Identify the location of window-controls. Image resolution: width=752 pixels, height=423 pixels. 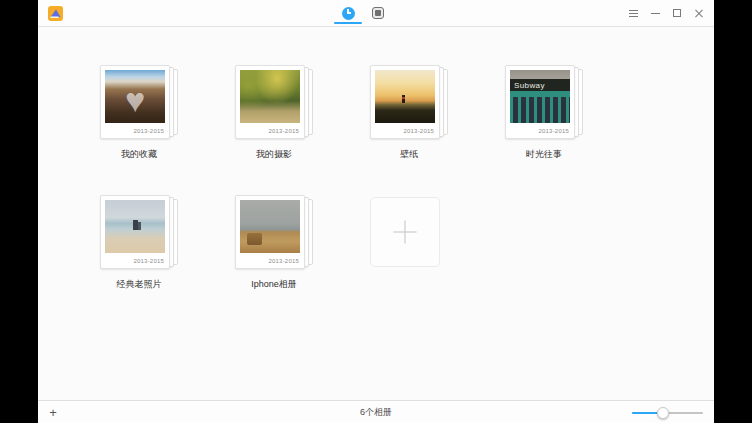
(666, 13).